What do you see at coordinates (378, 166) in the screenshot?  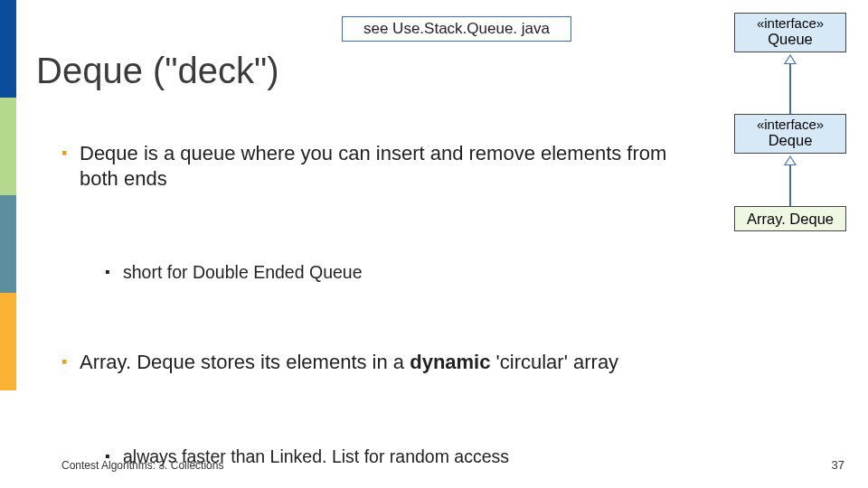 I see `bullet-deque-definition: Deque is a queue where you can insert an…` at bounding box center [378, 166].